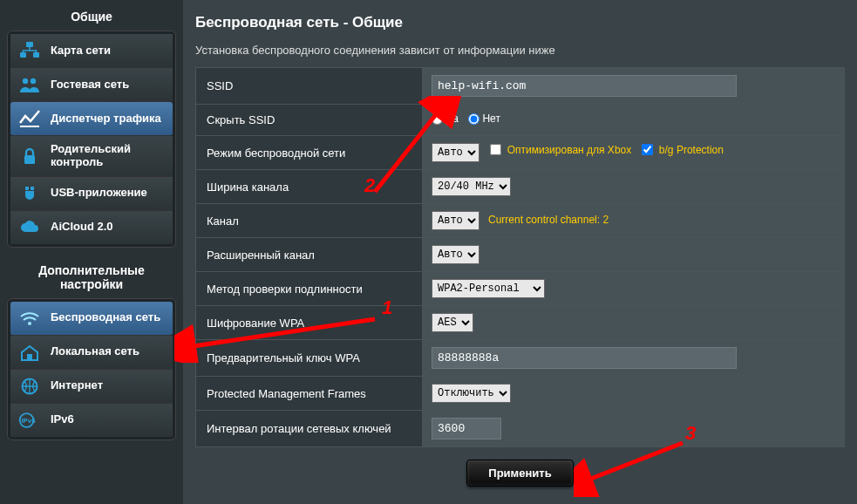  I want to click on row-wireless-mode: Режим беспроводной сети Авто Оптимизиров…, so click(520, 153).